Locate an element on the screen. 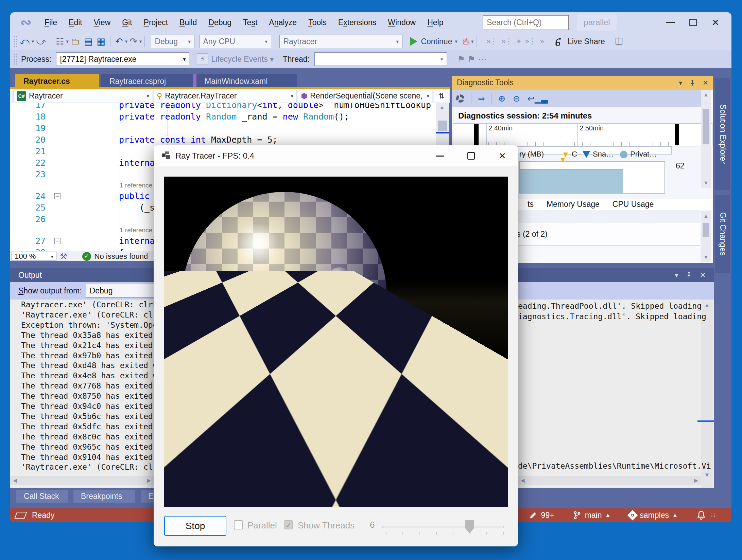 The width and height of the screenshot is (742, 560). menu-project: Project is located at coordinates (156, 22).